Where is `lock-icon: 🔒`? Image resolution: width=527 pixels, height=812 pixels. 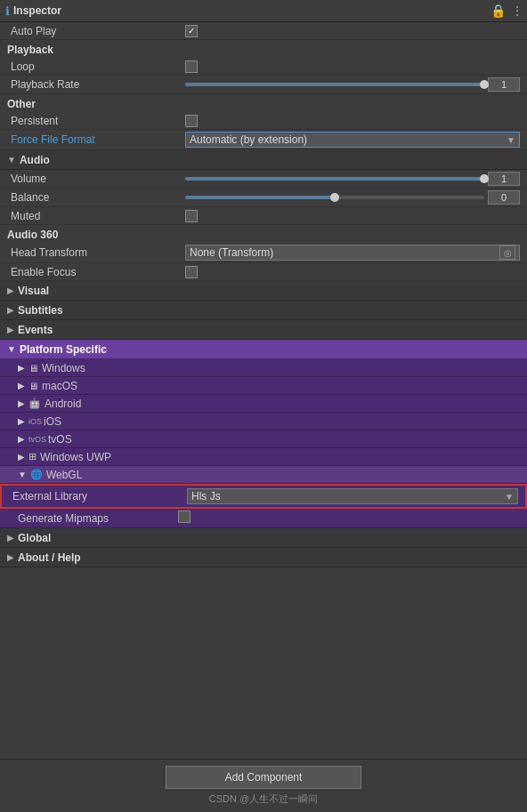 lock-icon: 🔒 is located at coordinates (499, 11).